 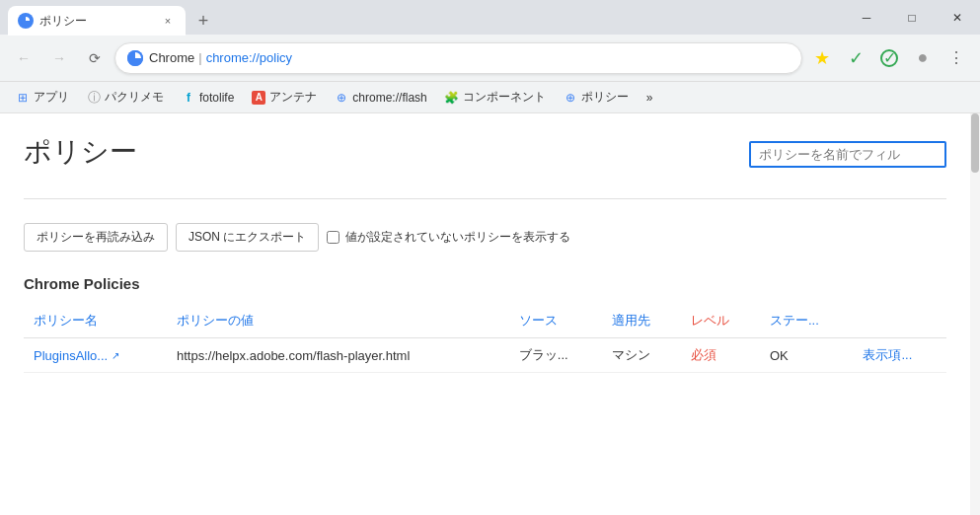 What do you see at coordinates (381, 98) in the screenshot?
I see `bookmark-flash: ⊕ chrome://flash` at bounding box center [381, 98].